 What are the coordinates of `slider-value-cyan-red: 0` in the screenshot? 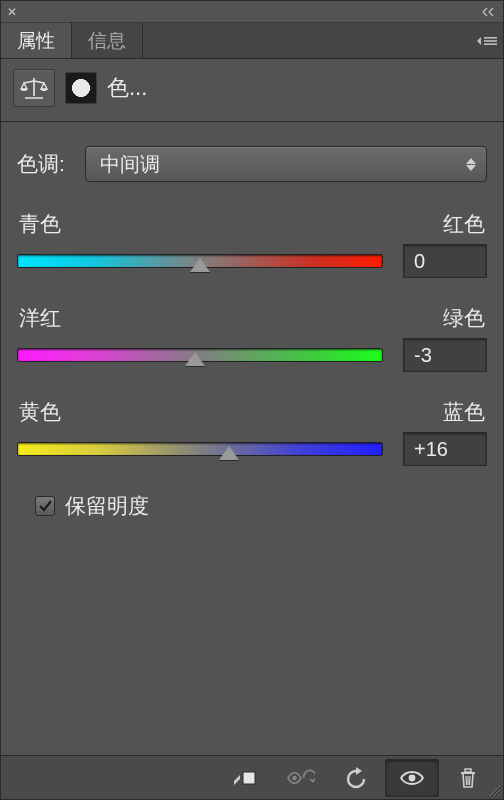 It's located at (445, 261).